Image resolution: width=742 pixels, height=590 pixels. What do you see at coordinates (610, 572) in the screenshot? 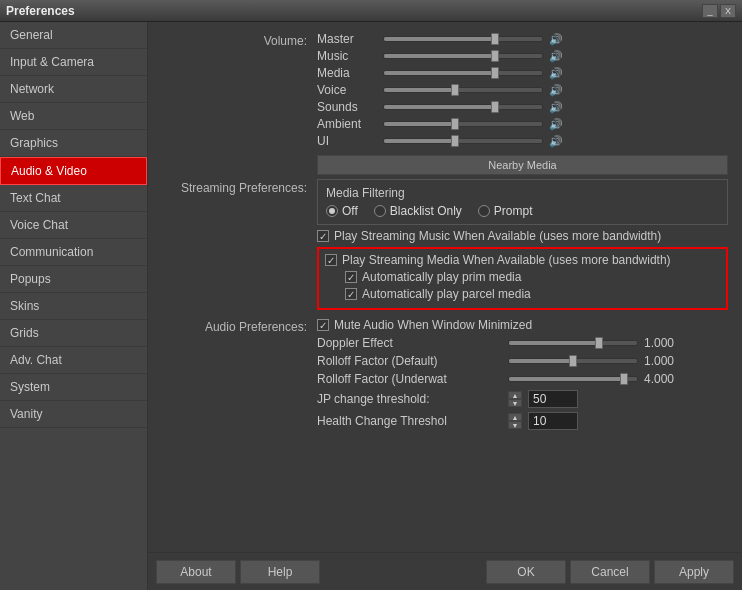
I see `cancel-button: Cancel` at bounding box center [610, 572].